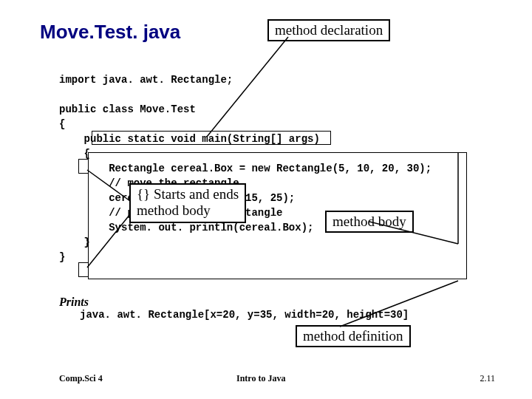 The width and height of the screenshot is (532, 399). I want to click on callout-method-body: method body, so click(369, 222).